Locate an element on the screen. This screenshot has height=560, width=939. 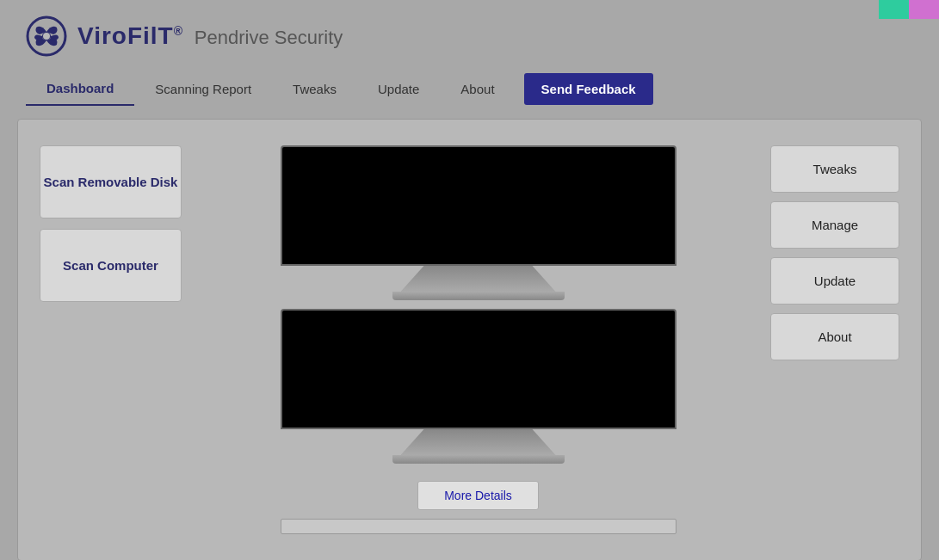
monitor-screen-bottom is located at coordinates (479, 369).